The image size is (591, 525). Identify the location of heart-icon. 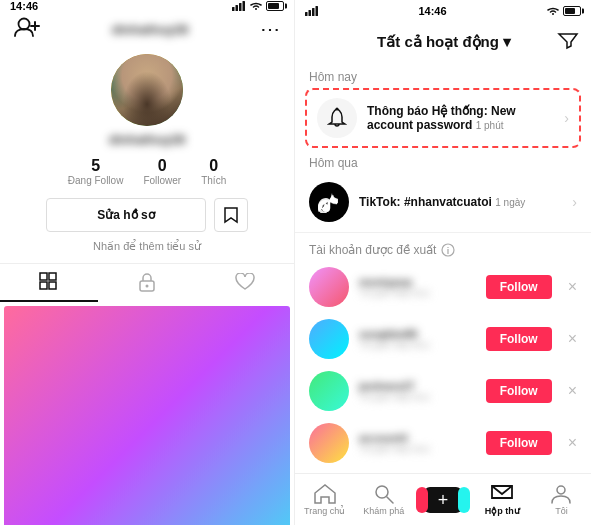
(245, 282).